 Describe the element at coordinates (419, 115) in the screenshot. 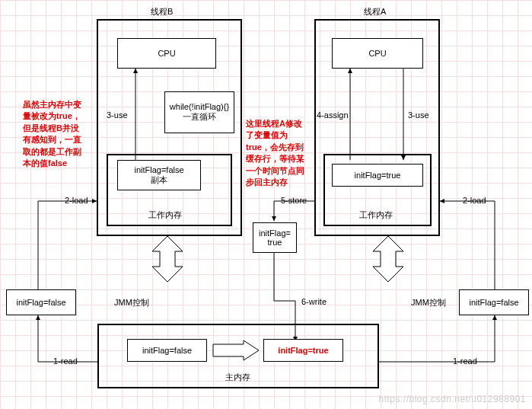

I see `edge-3-use-a: 3-use` at that location.